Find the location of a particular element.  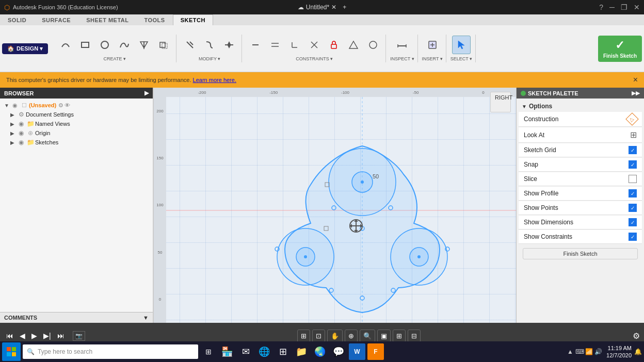

show-profile-checkbox: ✓ is located at coordinates (633, 193).